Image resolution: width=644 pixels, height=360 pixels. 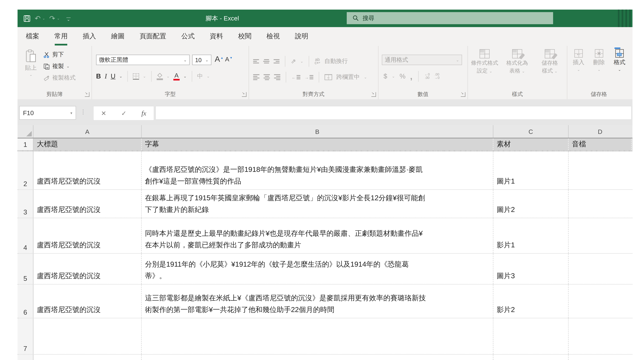 I want to click on row-number: 7, so click(x=26, y=336).